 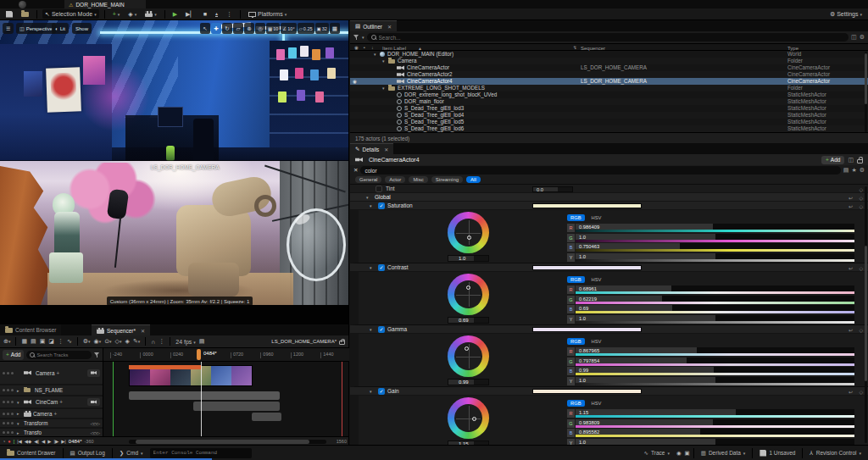 What do you see at coordinates (710, 228) in the screenshot?
I see `saturation-r-slider: R0.986409` at bounding box center [710, 228].